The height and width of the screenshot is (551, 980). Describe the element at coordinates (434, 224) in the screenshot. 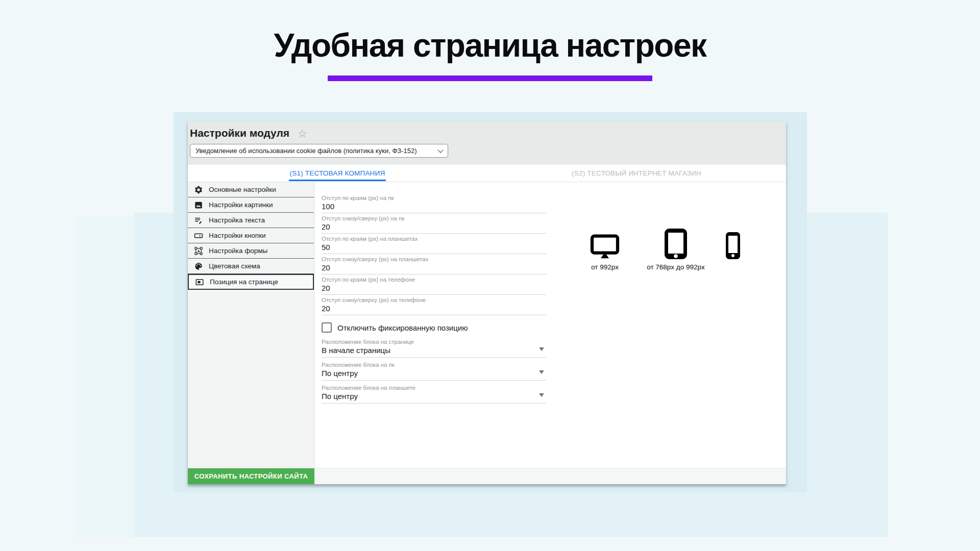

I see `field-vpadding-pc: Отступ снизу/сверху (px) на пк` at that location.